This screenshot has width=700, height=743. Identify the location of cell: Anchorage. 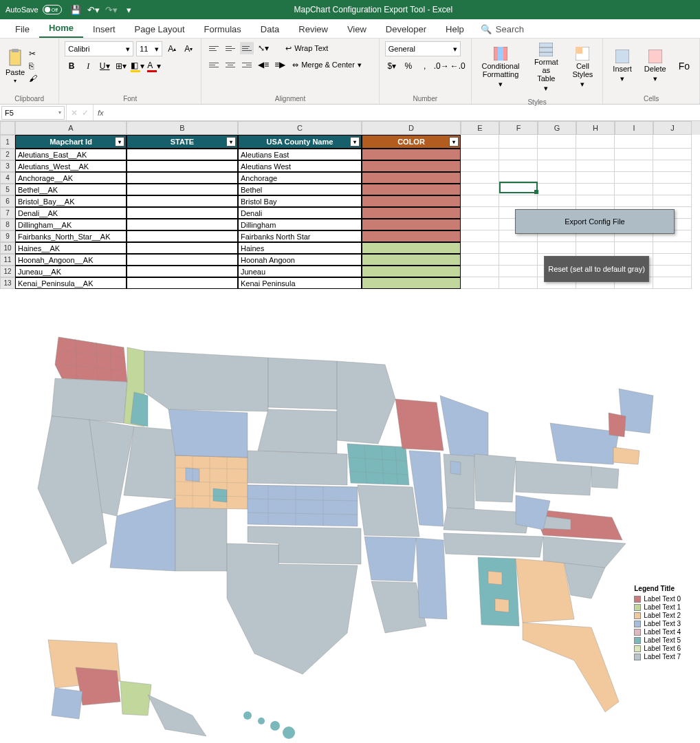
(300, 177).